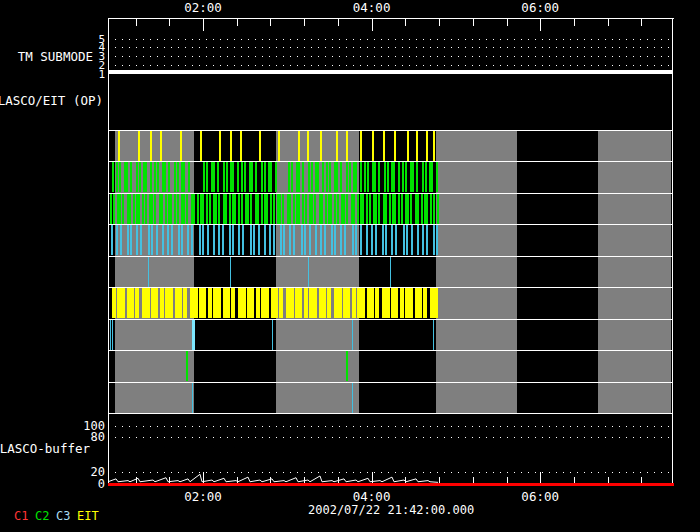 This screenshot has height=532, width=700. What do you see at coordinates (203, 498) in the screenshot?
I see `time-label-bottom: 02:00` at bounding box center [203, 498].